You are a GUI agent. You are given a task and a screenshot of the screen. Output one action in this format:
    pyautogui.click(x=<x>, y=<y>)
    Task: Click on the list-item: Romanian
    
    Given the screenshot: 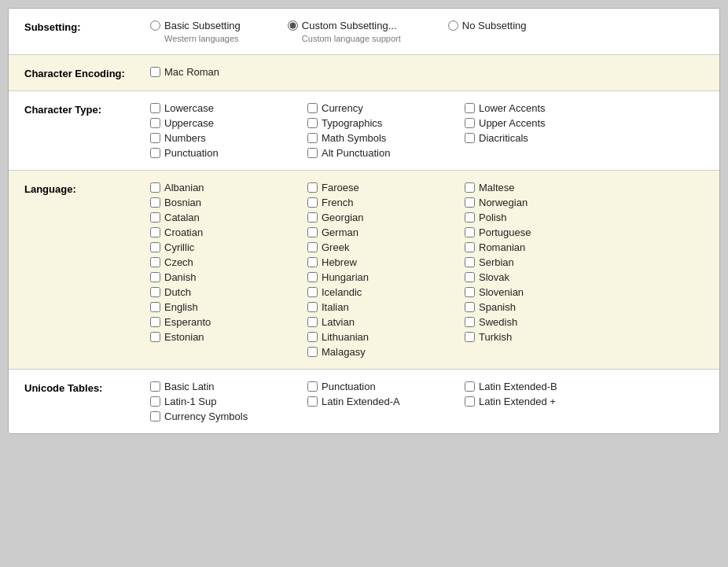 What is the action you would take?
    pyautogui.click(x=543, y=247)
    